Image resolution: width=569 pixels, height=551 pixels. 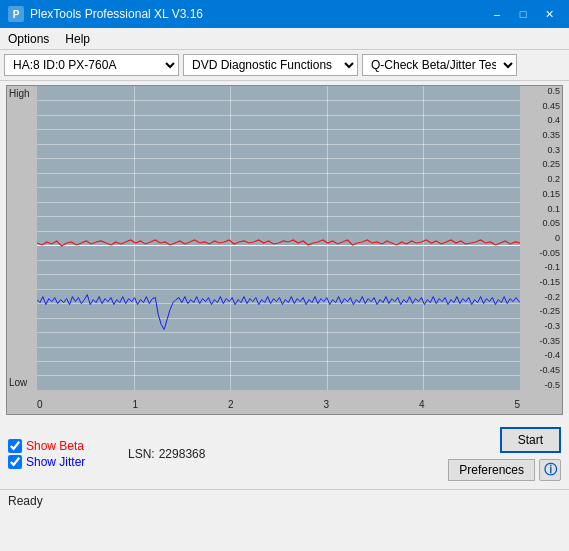 I want to click on bottom-panel: Show Beta Show Jitter LSN: 2298368 Start…, so click(x=284, y=454).